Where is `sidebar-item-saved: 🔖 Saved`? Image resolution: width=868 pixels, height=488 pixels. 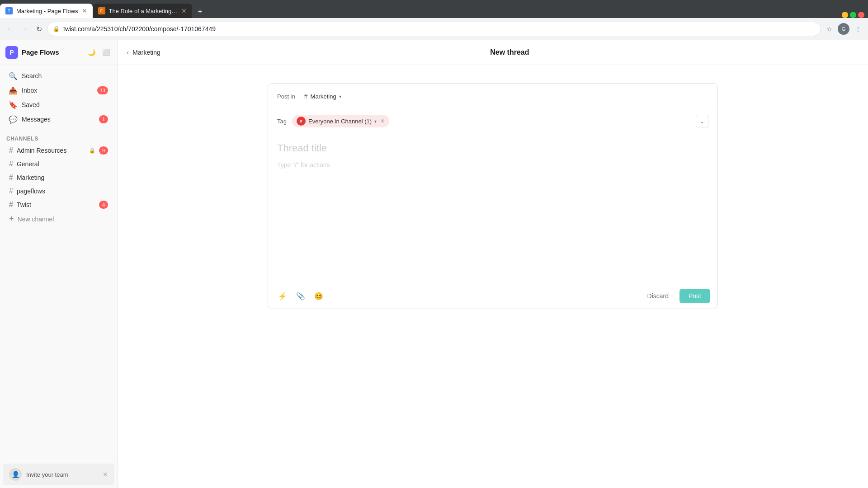 sidebar-item-saved: 🔖 Saved is located at coordinates (59, 105).